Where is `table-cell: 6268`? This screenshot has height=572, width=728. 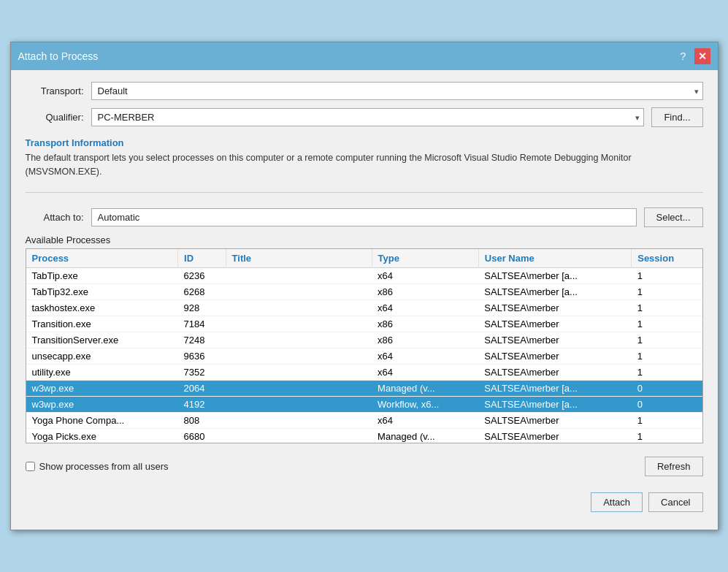
table-cell: 6268 is located at coordinates (202, 291).